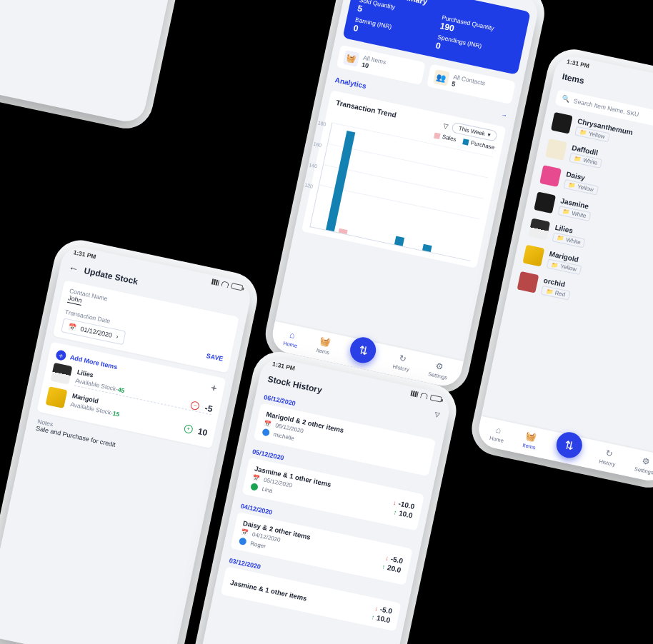 The height and width of the screenshot is (644, 653). What do you see at coordinates (574, 79) in the screenshot?
I see `page-title: Items` at bounding box center [574, 79].